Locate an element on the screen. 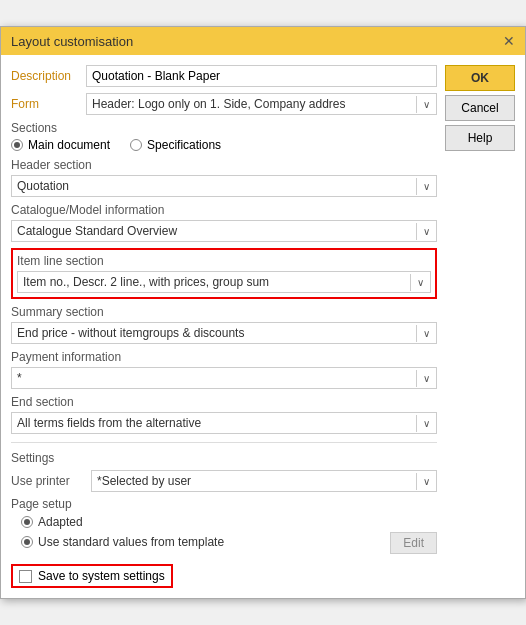  save-to-system-label: Save to system settings is located at coordinates (102, 576).